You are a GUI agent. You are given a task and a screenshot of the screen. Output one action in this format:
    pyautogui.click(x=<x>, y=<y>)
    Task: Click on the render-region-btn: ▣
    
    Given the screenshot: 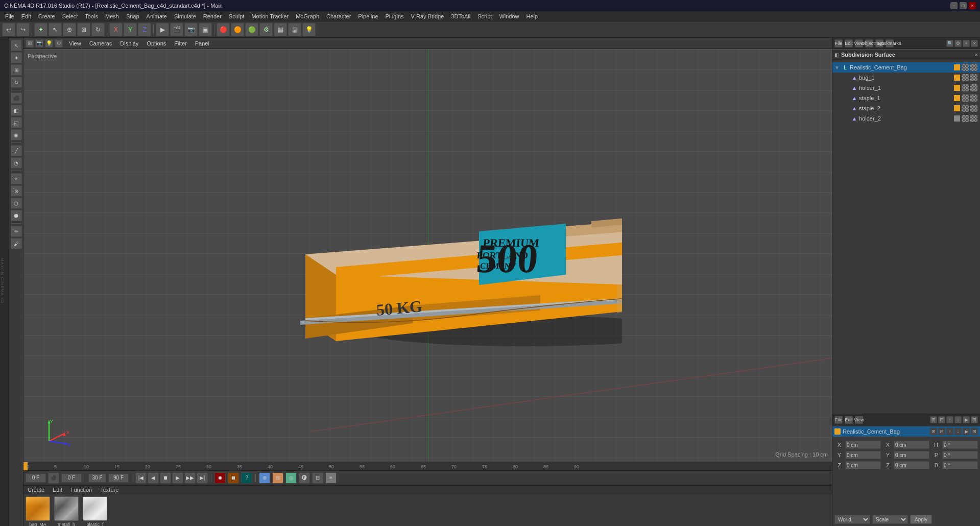 What is the action you would take?
    pyautogui.click(x=205, y=30)
    